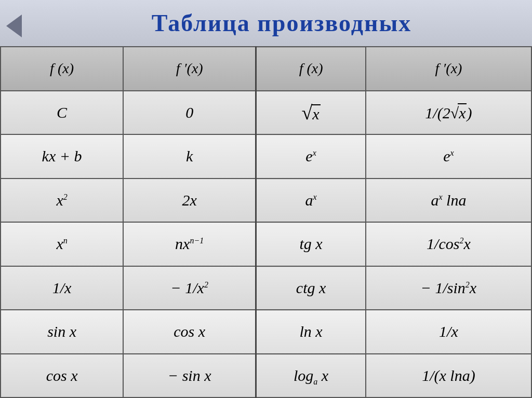 This screenshot has height=398, width=532. What do you see at coordinates (266, 200) in the screenshot?
I see `table-row: x2 2x ax ax lna` at bounding box center [266, 200].